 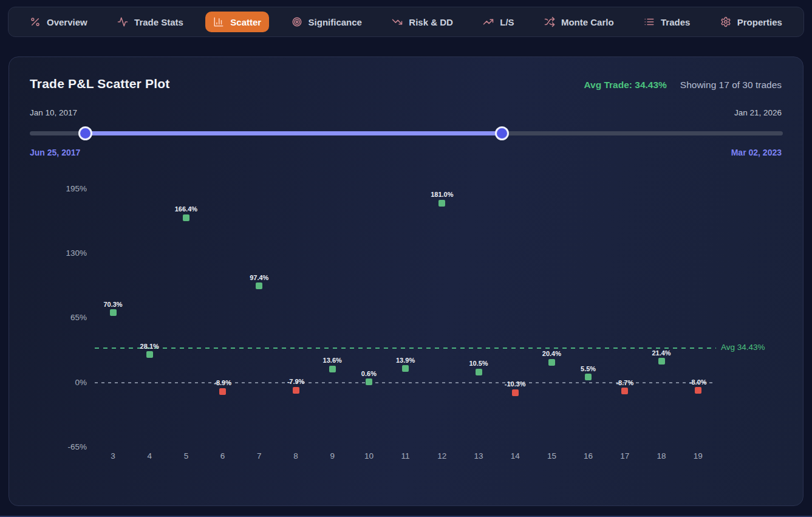 I want to click on trade-point-label: 20.4%, so click(x=551, y=354).